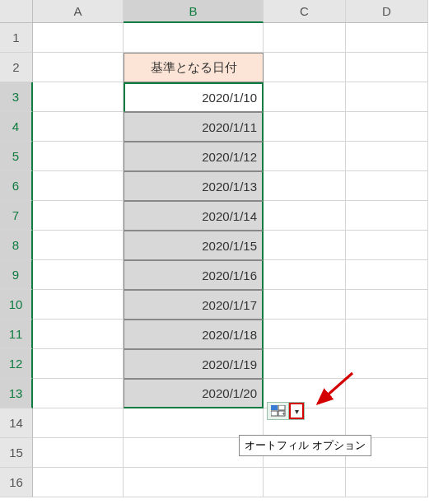 This screenshot has height=504, width=434. Describe the element at coordinates (194, 68) in the screenshot. I see `cell-B2: 基準となる日付` at that location.